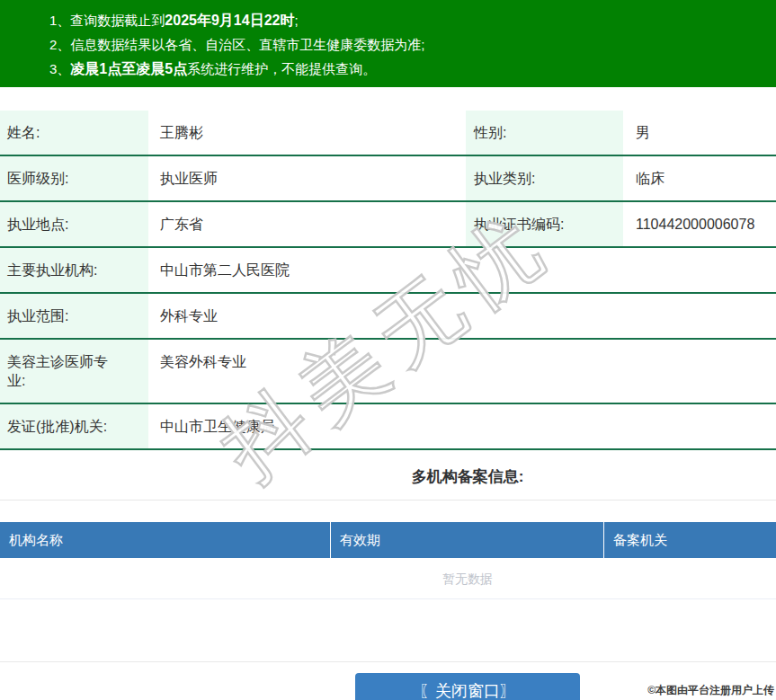  What do you see at coordinates (59, 20) in the screenshot?
I see `notice-number: 1、` at bounding box center [59, 20].